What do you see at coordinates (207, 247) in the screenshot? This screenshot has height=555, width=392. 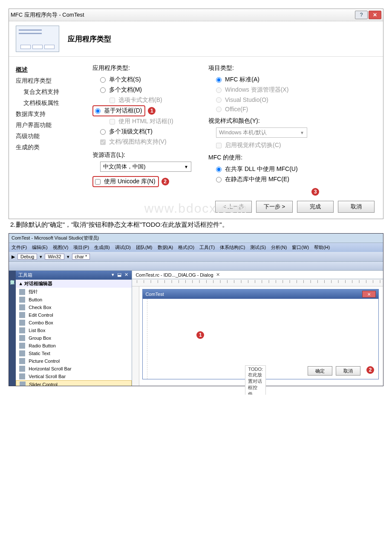 I see `menu-tools: 工具(T)` at bounding box center [207, 247].